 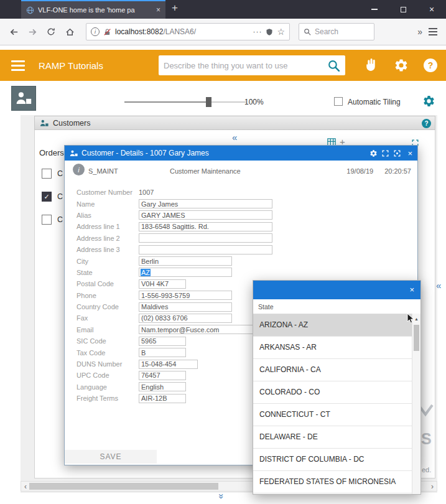 What do you see at coordinates (332, 325) in the screenshot?
I see `state-option: ARIZONA - AZ` at bounding box center [332, 325].